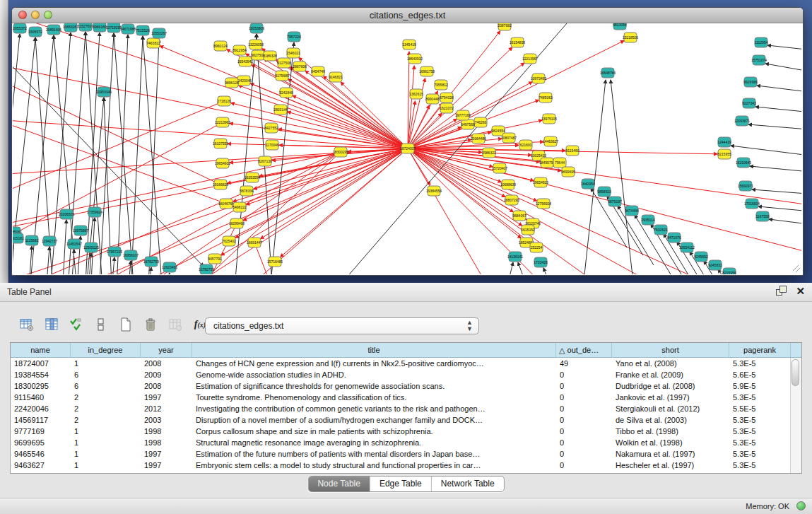 The height and width of the screenshot is (514, 812). What do you see at coordinates (543, 204) in the screenshot?
I see `graph-node: 12756928` at bounding box center [543, 204].